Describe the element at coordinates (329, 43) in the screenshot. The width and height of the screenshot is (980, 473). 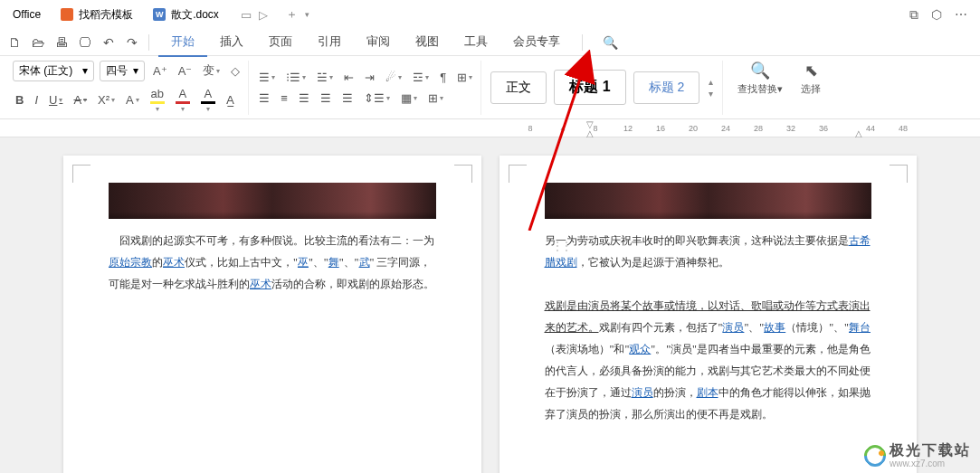
I see `tab-reference: 引用` at that location.